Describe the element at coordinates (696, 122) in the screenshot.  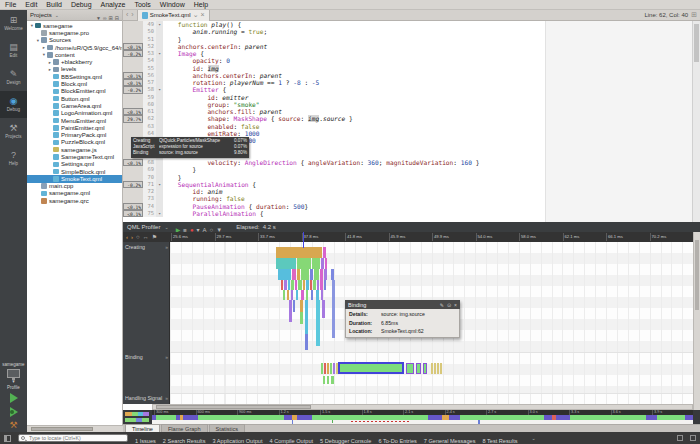
I see `editor-vscrollbar` at that location.